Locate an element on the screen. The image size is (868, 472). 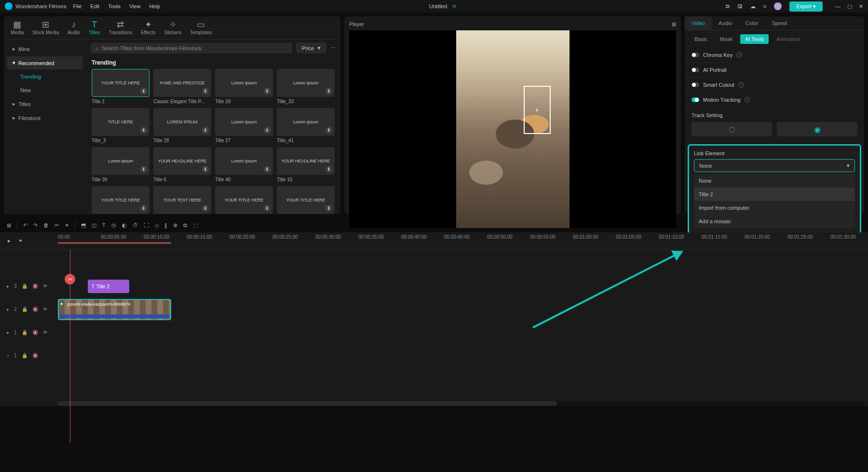
dd-option-import: Import from computer is located at coordinates (774, 208).